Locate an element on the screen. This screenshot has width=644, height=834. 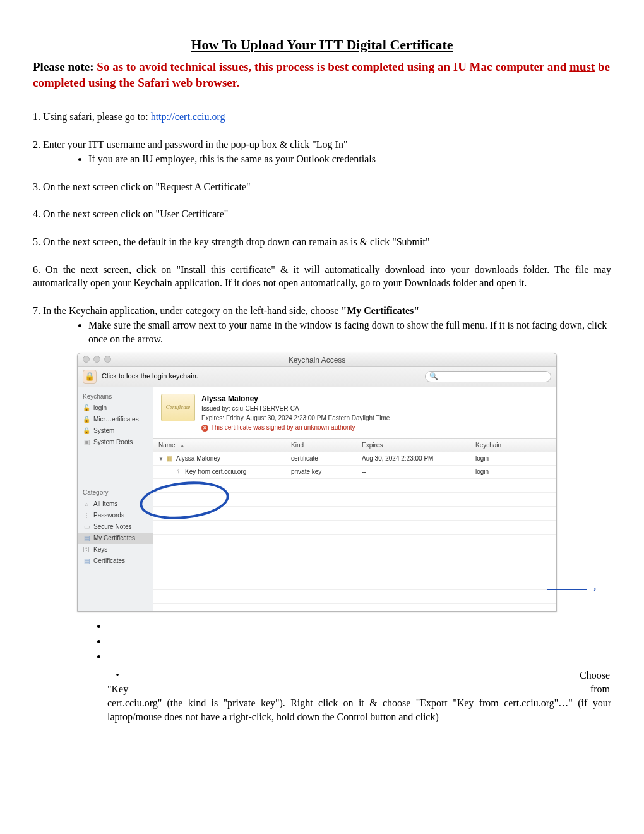
sidebar-item-label: Secure Notes is located at coordinates (112, 527).